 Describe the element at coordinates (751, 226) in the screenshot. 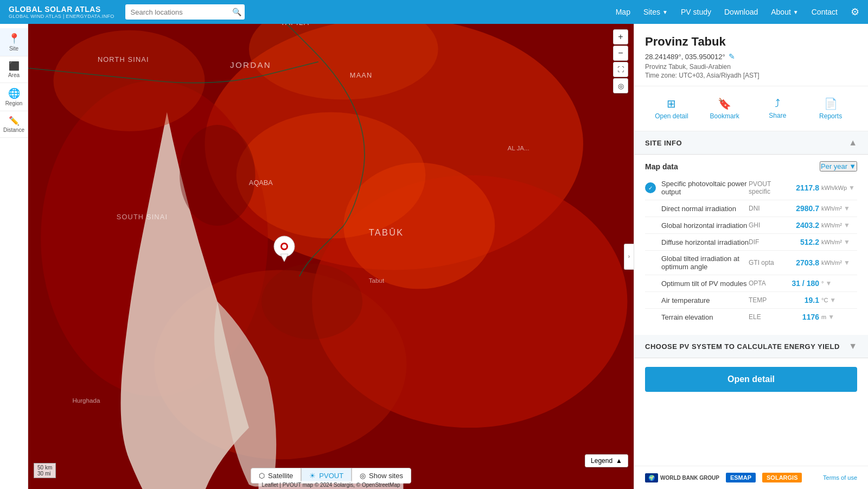

I see `data-row: Global horizontal irradiationGHI2403.2kW…` at that location.